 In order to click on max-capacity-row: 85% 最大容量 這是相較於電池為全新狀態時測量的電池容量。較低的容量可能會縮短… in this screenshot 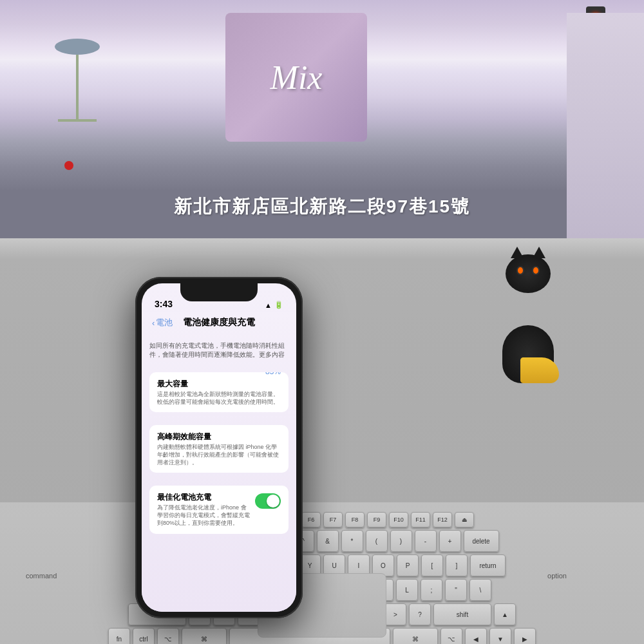, I will do `click(219, 392)`.